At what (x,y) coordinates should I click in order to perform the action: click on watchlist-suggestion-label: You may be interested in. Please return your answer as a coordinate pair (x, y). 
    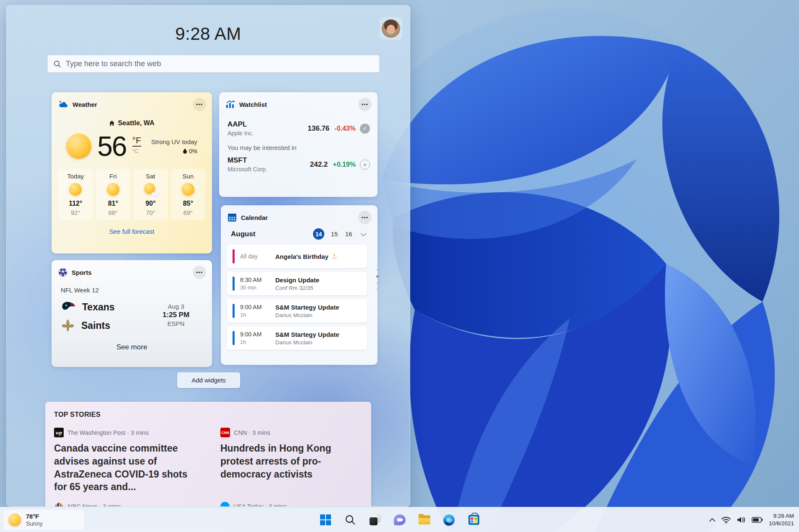
    Looking at the image, I should click on (298, 147).